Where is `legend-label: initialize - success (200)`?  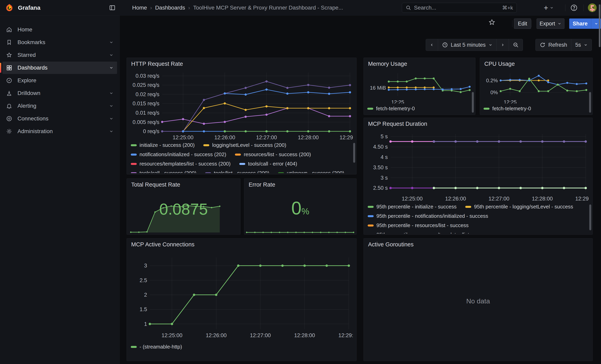
legend-label: initialize - success (200) is located at coordinates (167, 145).